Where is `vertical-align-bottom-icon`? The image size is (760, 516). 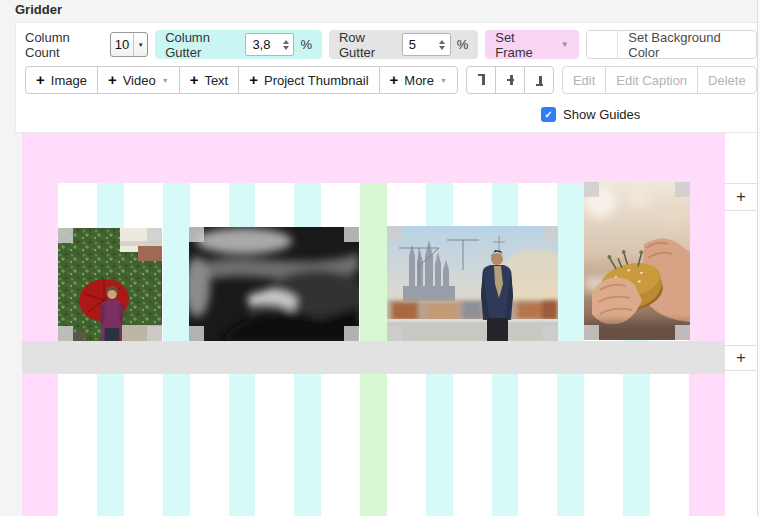
vertical-align-bottom-icon is located at coordinates (539, 80).